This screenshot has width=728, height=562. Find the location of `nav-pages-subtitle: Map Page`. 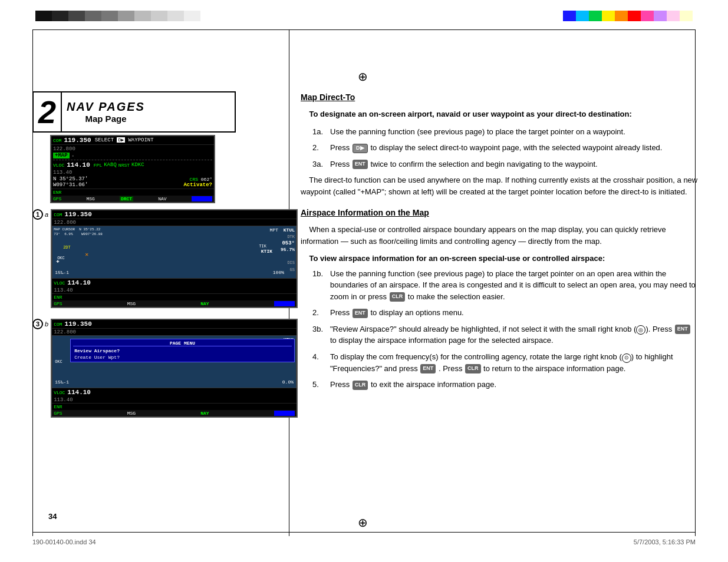

nav-pages-subtitle: Map Page is located at coordinates (106, 119).